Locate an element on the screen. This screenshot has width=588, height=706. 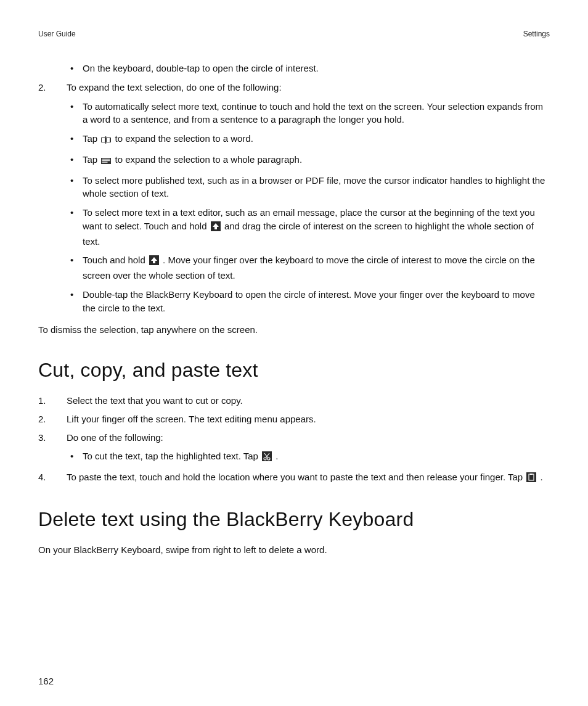
list-item: To select more published text, such as i… is located at coordinates (310, 187).